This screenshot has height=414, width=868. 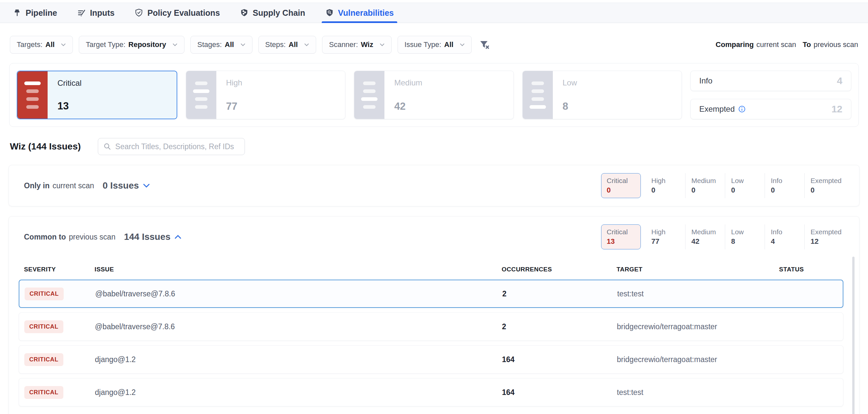 I want to click on severity-label: Critical, so click(x=117, y=83).